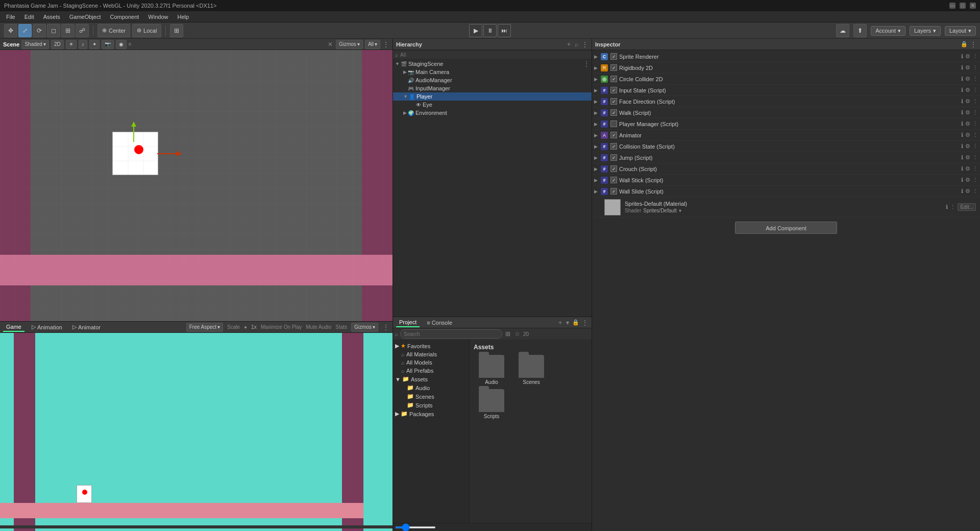 The image size is (980, 531). I want to click on close-button: ✕, so click(973, 6).